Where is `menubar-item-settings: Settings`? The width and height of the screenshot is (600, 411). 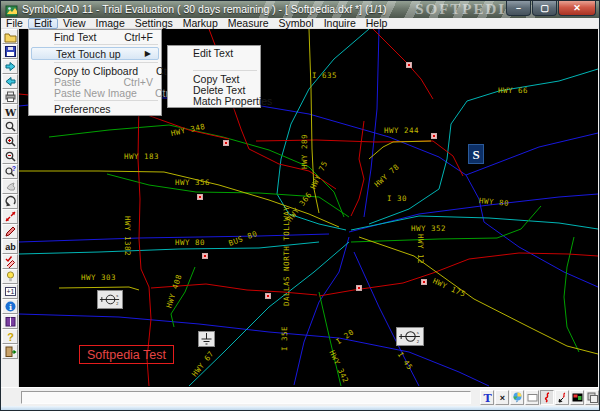
menubar-item-settings: Settings is located at coordinates (154, 24).